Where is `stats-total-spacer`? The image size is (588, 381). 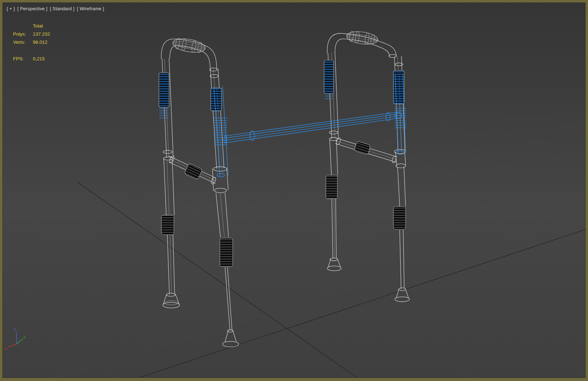 stats-total-spacer is located at coordinates (23, 26).